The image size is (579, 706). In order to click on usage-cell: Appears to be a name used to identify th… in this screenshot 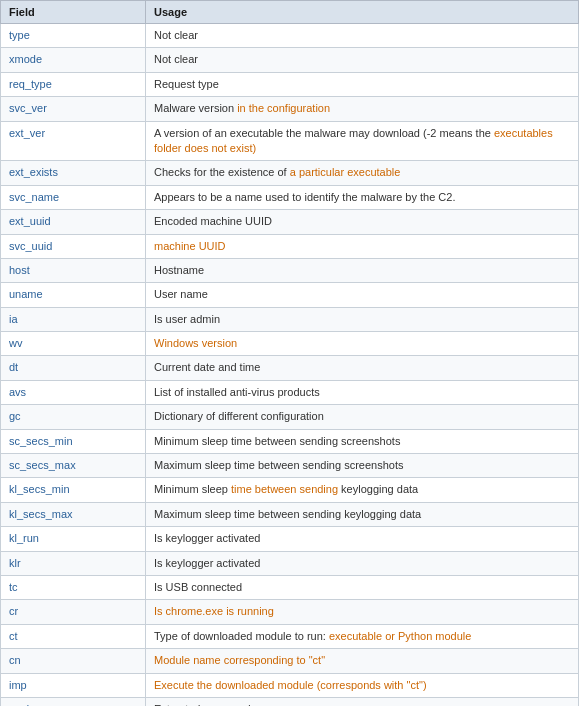, I will do `click(362, 197)`.